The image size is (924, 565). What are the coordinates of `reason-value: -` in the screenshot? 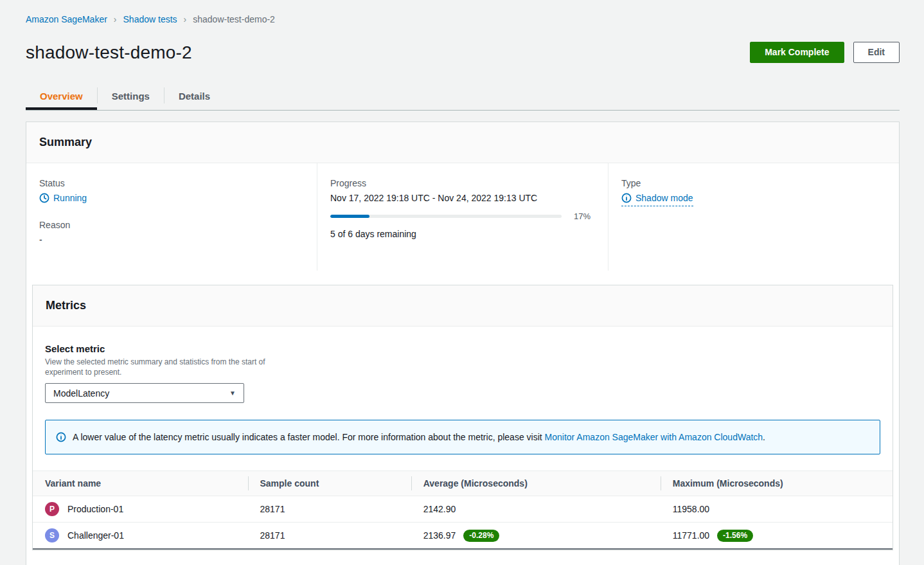 It's located at (172, 240).